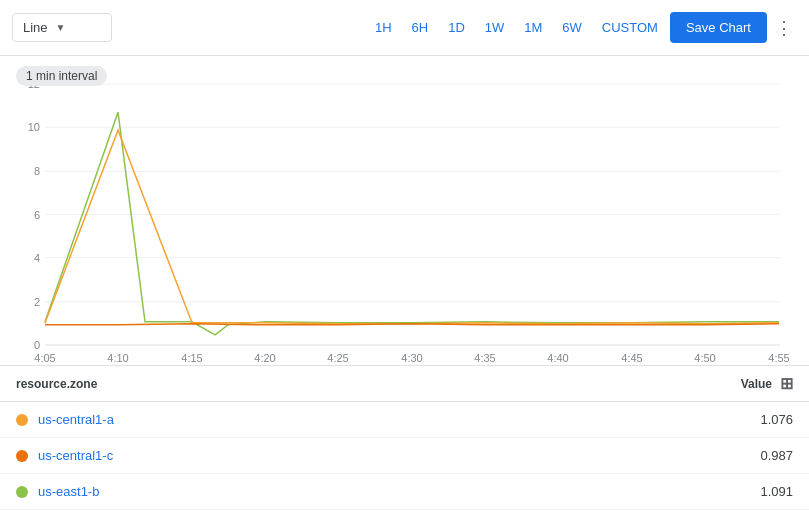 This screenshot has height=521, width=809. Describe the element at coordinates (786, 384) in the screenshot. I see `columns-icon: ⊞` at that location.